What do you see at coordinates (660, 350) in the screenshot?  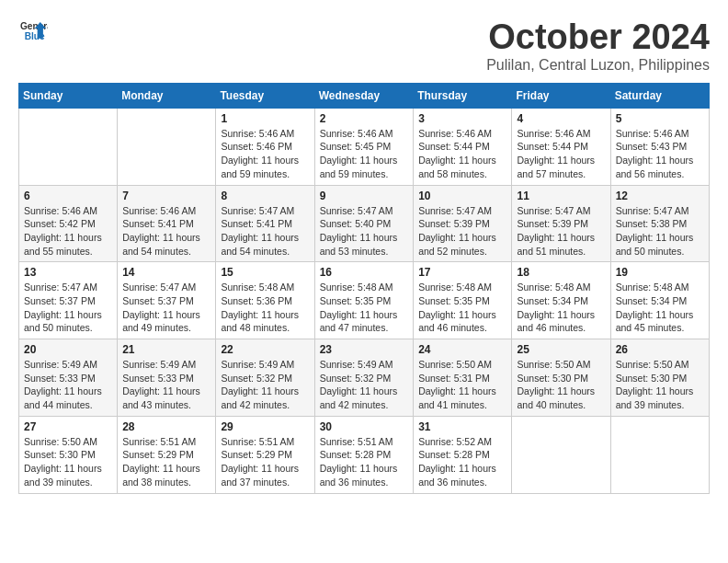 I see `day-number: 26` at bounding box center [660, 350].